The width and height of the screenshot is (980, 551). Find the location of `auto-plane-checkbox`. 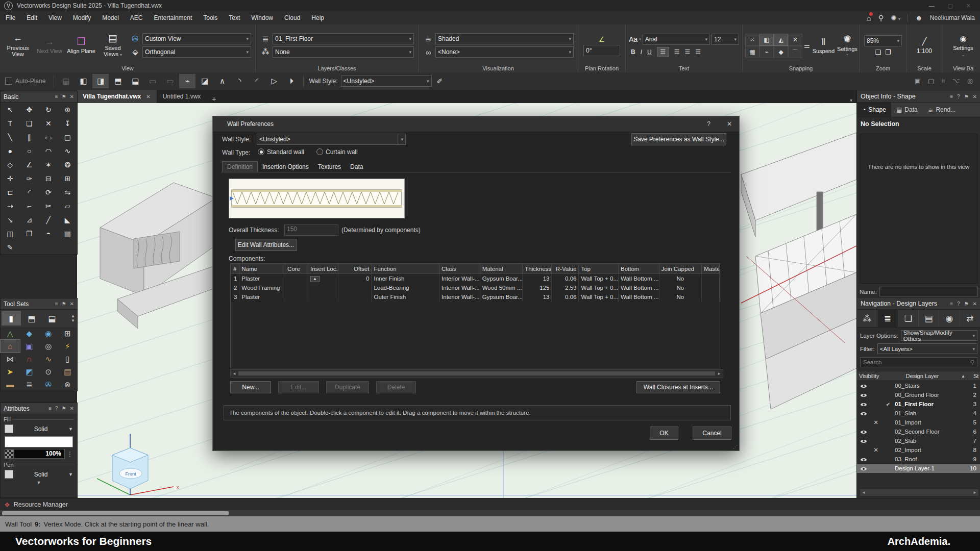

auto-plane-checkbox is located at coordinates (9, 81).